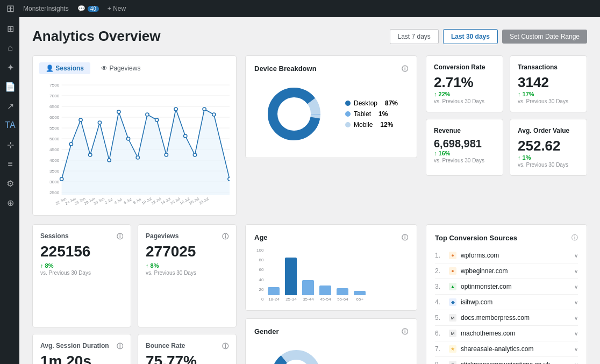 This screenshot has height=364, width=600. What do you see at coordinates (548, 94) in the screenshot?
I see `transactions-change: ↑ 17%` at bounding box center [548, 94].